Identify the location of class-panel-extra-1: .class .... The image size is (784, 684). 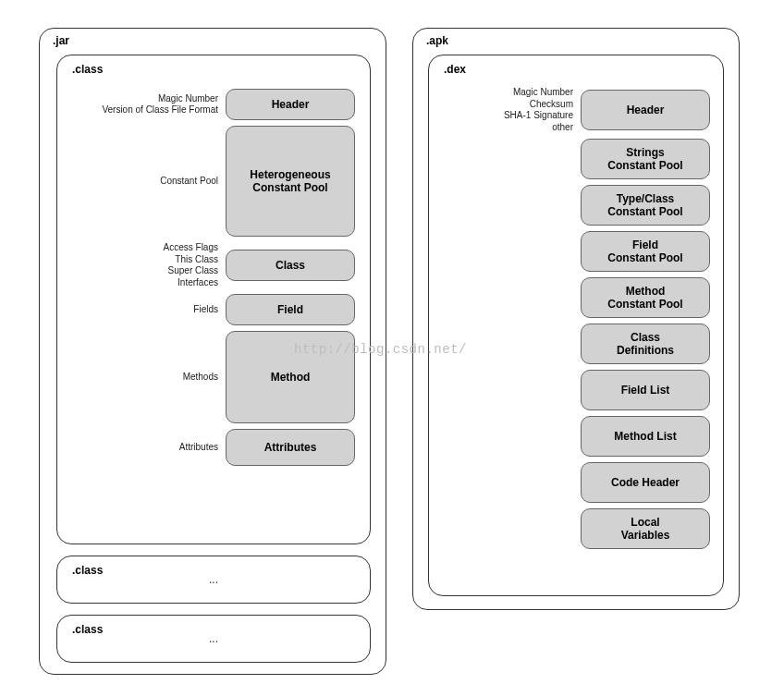
(214, 580).